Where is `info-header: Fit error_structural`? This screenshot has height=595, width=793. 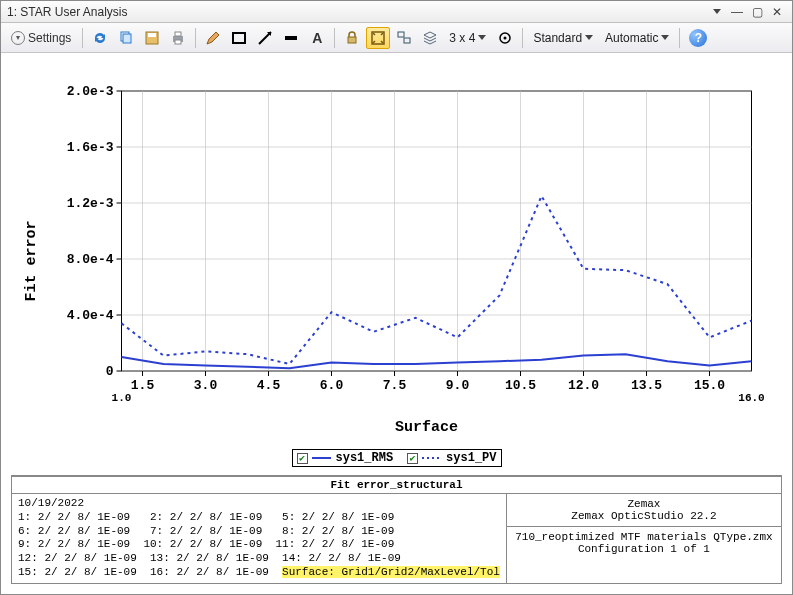
info-header: Fit error_structural is located at coordinates (396, 486).